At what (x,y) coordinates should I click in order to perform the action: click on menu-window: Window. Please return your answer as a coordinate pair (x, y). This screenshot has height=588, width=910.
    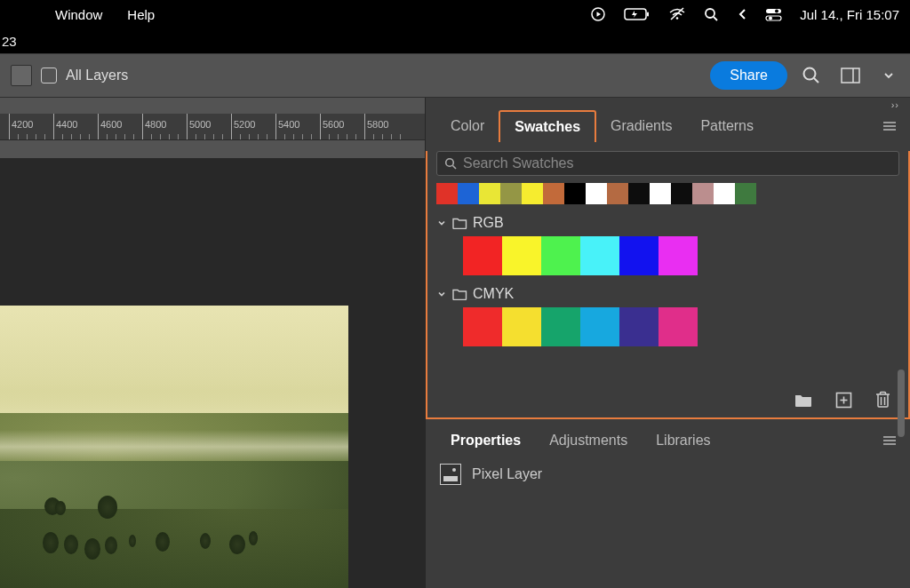
    Looking at the image, I should click on (78, 14).